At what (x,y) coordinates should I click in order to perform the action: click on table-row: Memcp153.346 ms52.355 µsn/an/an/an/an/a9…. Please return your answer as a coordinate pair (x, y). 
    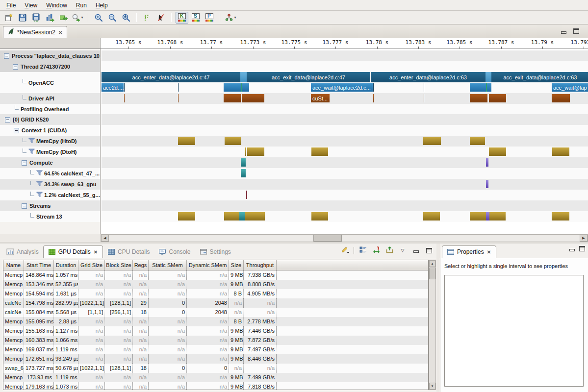
    Looking at the image, I should click on (216, 284).